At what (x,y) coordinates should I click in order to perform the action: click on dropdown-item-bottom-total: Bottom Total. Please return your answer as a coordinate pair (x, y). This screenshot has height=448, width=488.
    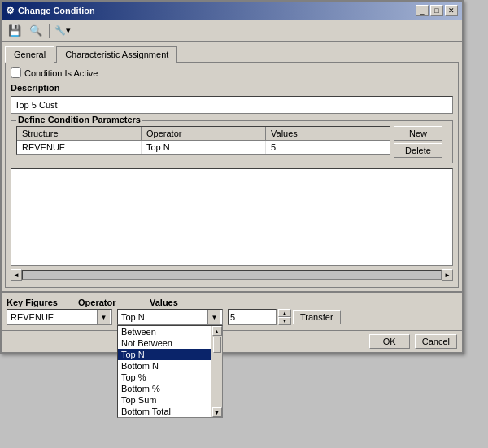
    Looking at the image, I should click on (164, 411).